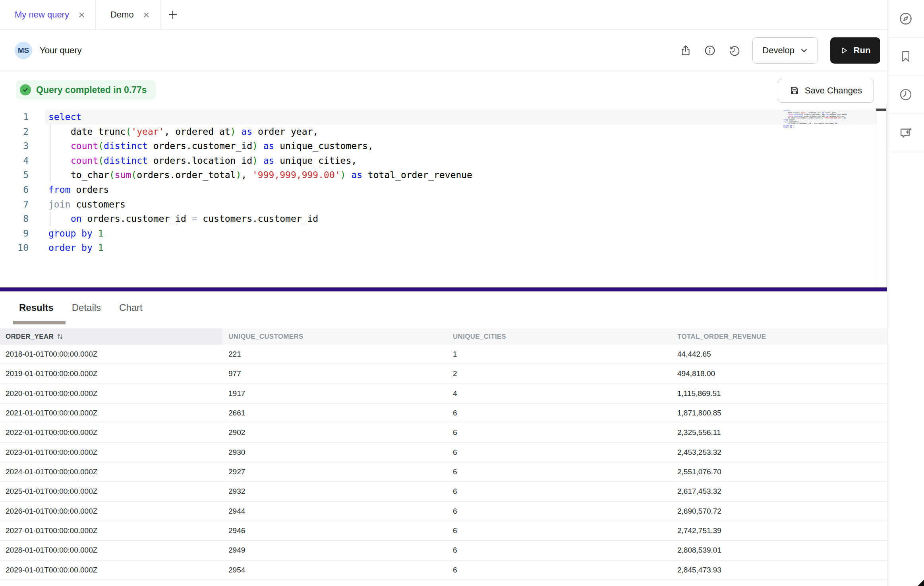  What do you see at coordinates (826, 91) in the screenshot?
I see `save-changes-button: Save Changes` at bounding box center [826, 91].